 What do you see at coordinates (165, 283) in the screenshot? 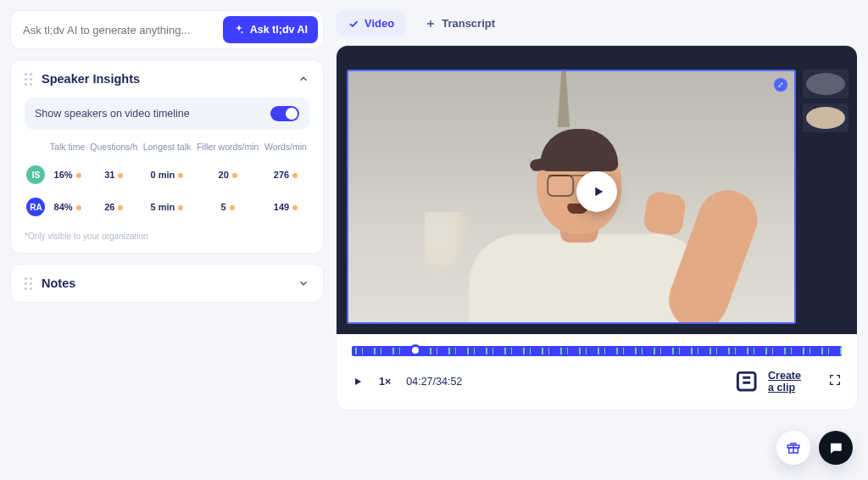
I see `notes-title: Notes` at bounding box center [165, 283].